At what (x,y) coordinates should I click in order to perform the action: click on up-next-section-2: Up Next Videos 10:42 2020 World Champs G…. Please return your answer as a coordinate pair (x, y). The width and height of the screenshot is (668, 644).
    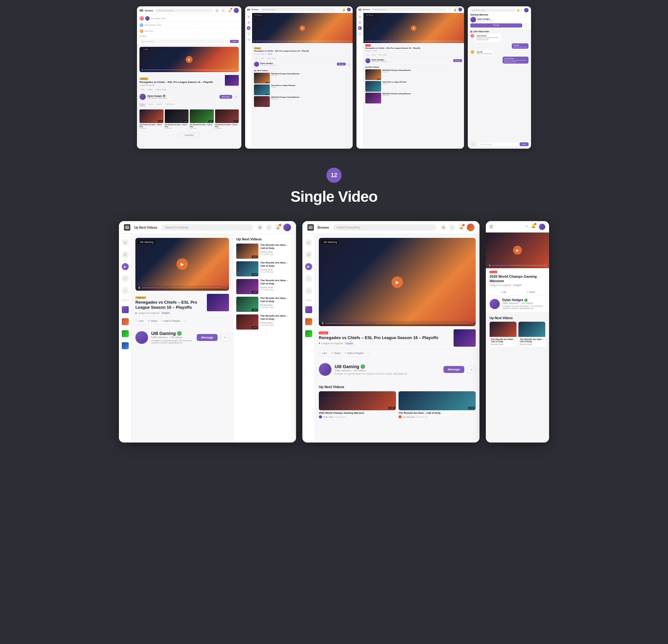
    Looking at the image, I should click on (397, 401).